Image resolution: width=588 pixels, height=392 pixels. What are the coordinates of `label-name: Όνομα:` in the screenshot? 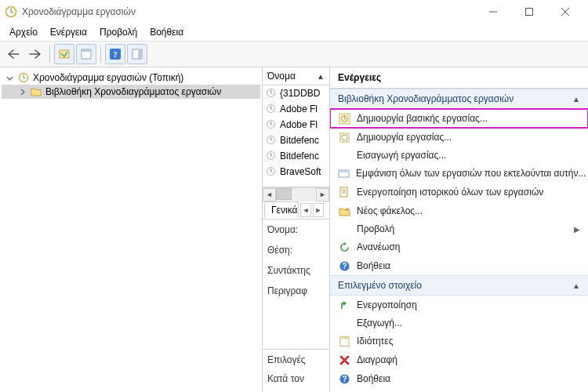 It's located at (296, 230).